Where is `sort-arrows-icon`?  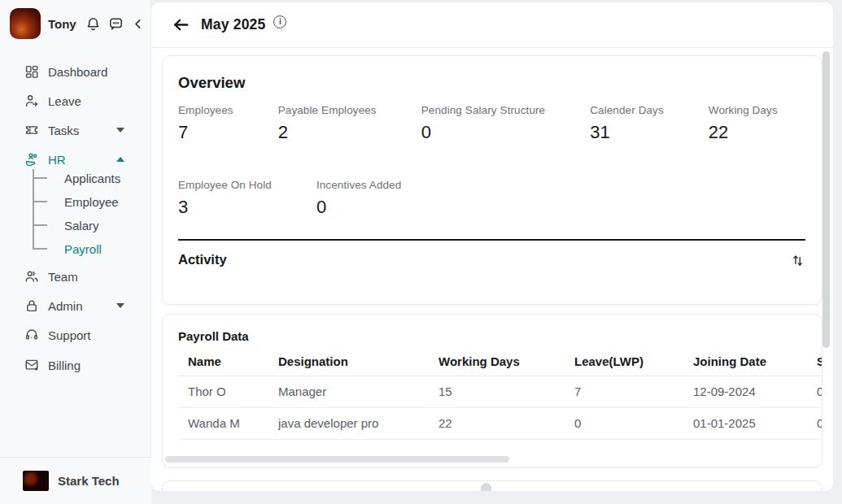
sort-arrows-icon is located at coordinates (798, 260).